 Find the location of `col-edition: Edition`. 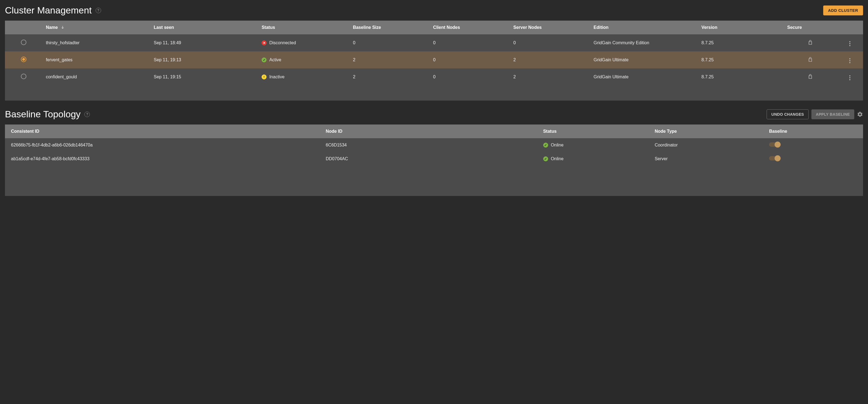

col-edition: Edition is located at coordinates (644, 28).